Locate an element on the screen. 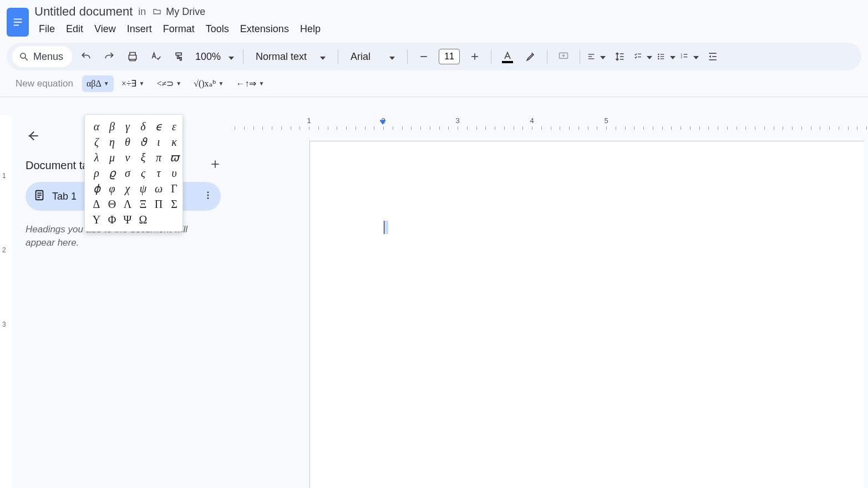  greek-symbol: μ is located at coordinates (112, 157).